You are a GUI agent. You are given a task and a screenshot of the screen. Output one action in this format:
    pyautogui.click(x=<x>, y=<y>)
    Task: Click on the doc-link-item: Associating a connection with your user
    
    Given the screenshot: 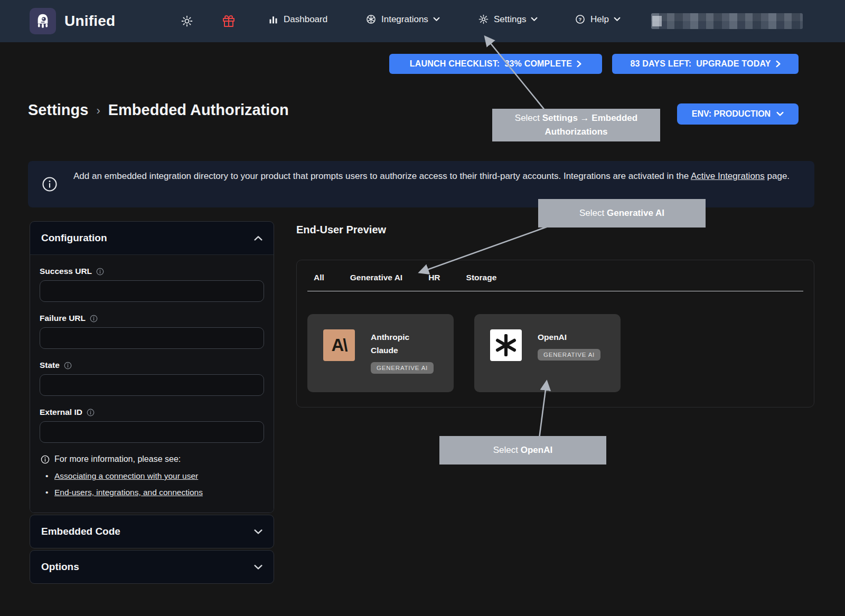 What is the action you would take?
    pyautogui.click(x=159, y=476)
    